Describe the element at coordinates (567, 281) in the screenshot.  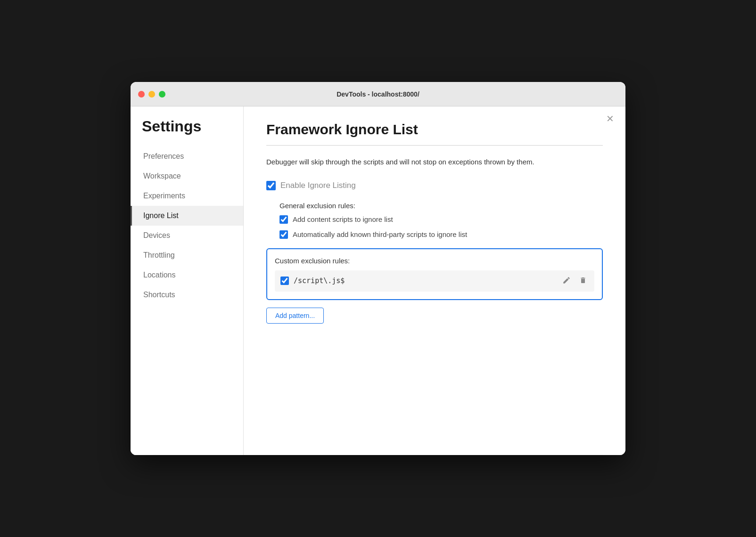
I see `edit-rule-button` at that location.